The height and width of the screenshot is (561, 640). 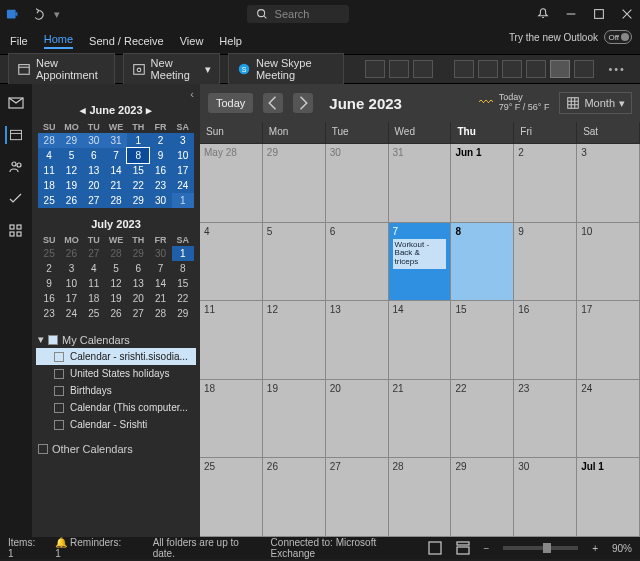 I want to click on calendar-item: Calendar - Srishti, so click(x=116, y=424).